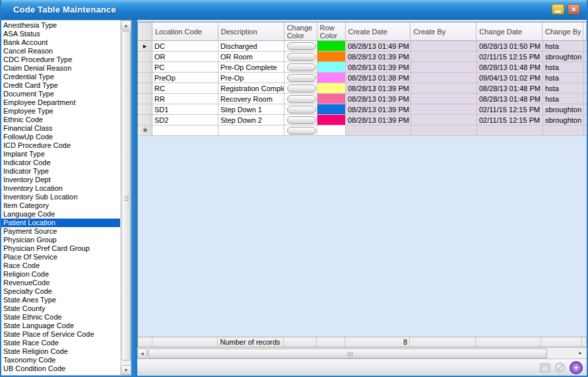 This screenshot has height=377, width=588. What do you see at coordinates (126, 195) in the screenshot?
I see `sidebar-scroll-thumb` at bounding box center [126, 195].